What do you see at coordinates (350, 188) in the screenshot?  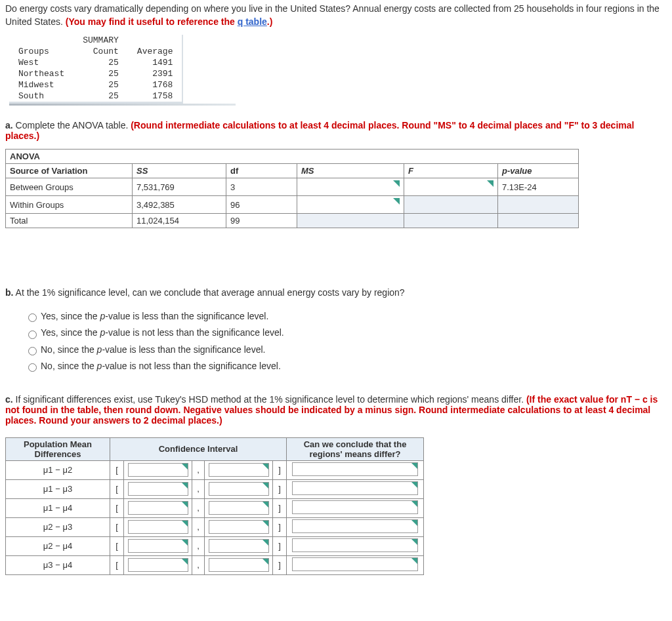 I see `ms-between-input` at bounding box center [350, 188].